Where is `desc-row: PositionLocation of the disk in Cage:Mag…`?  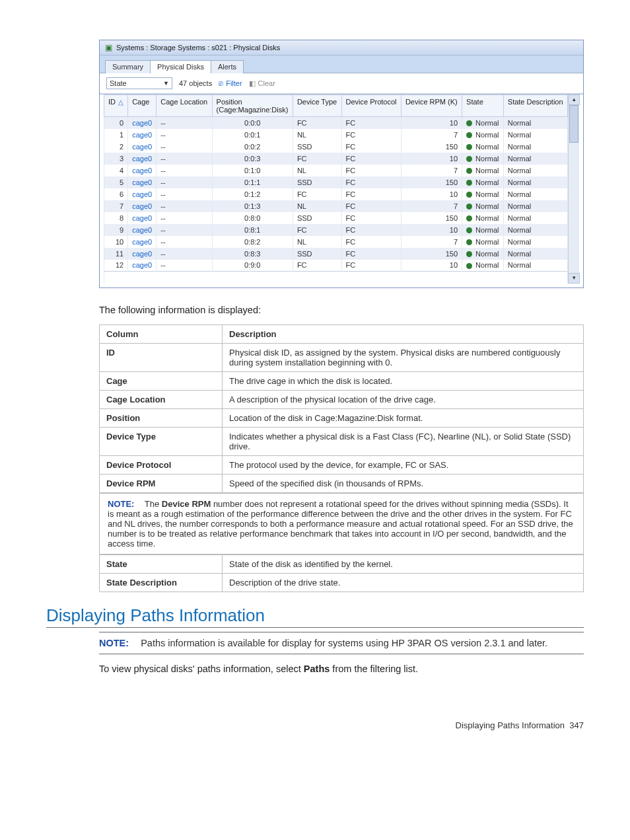 desc-row: PositionLocation of the disk in Cage:Mag… is located at coordinates (342, 418).